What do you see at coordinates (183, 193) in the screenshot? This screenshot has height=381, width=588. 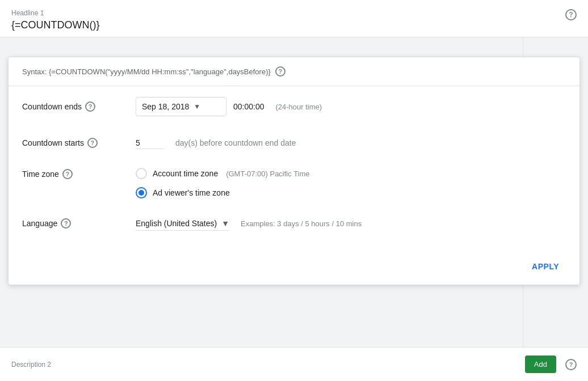 I see `radio-viewer-timezone: Ad viewer's time zone` at bounding box center [183, 193].